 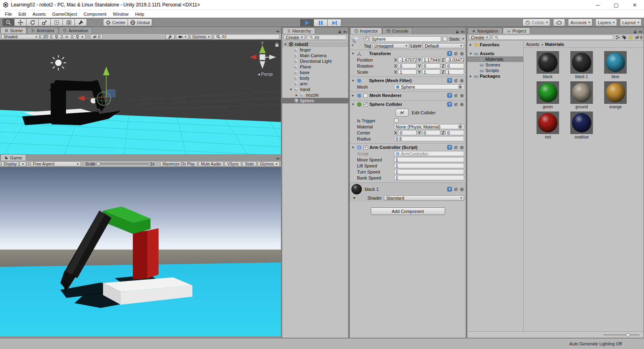 I want to click on asset-material-blue: blue, so click(x=615, y=65).